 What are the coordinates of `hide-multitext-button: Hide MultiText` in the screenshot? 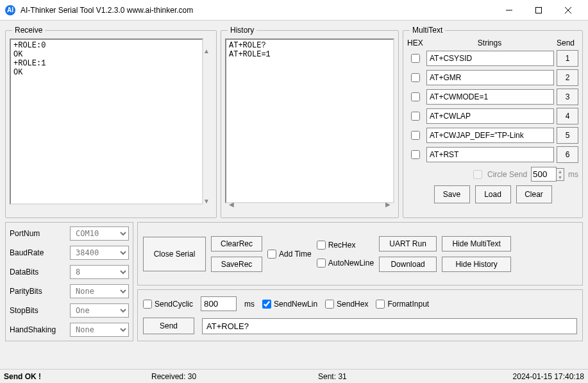 It's located at (476, 244).